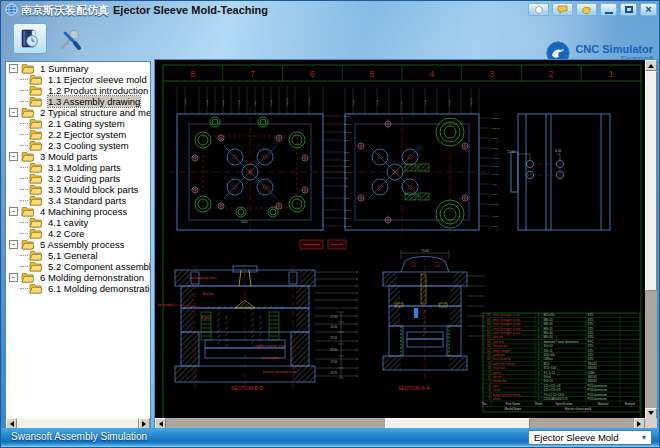 The image size is (660, 448). I want to click on svg-text: 43.00, so click(496, 148).